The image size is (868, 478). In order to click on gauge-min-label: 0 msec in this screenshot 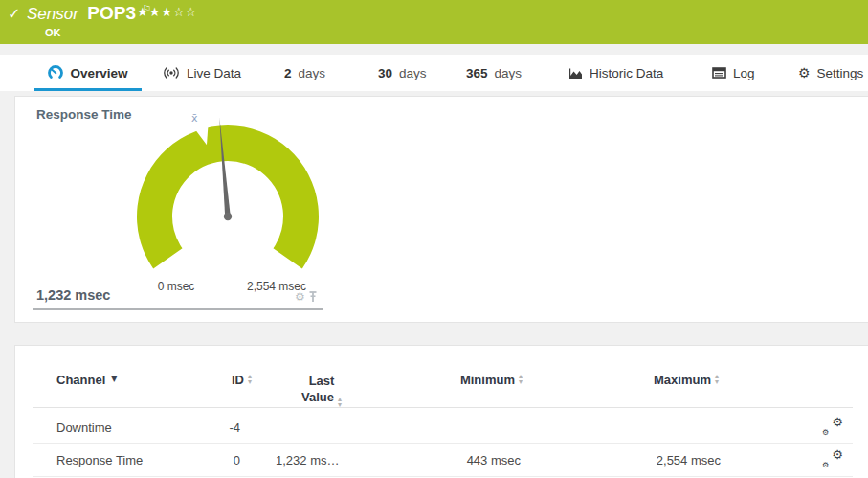, I will do `click(176, 286)`.